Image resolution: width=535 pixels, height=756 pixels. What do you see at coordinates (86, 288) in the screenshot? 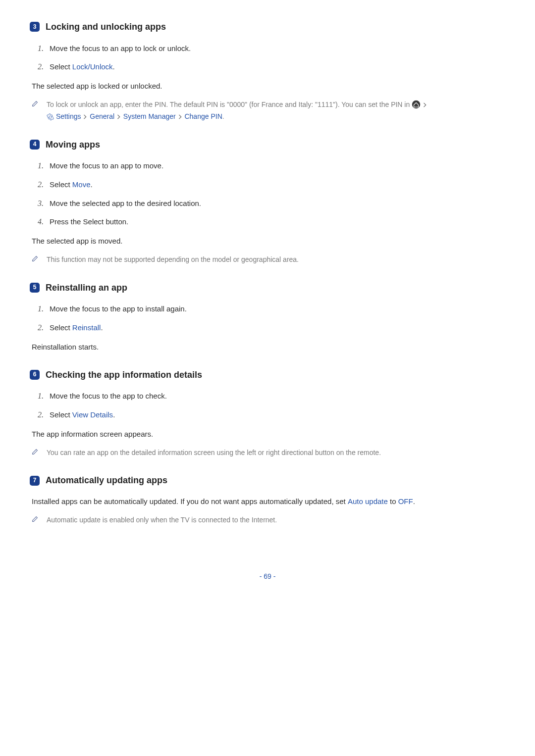
I see `section-heading: Reinstalling an app` at bounding box center [86, 288].